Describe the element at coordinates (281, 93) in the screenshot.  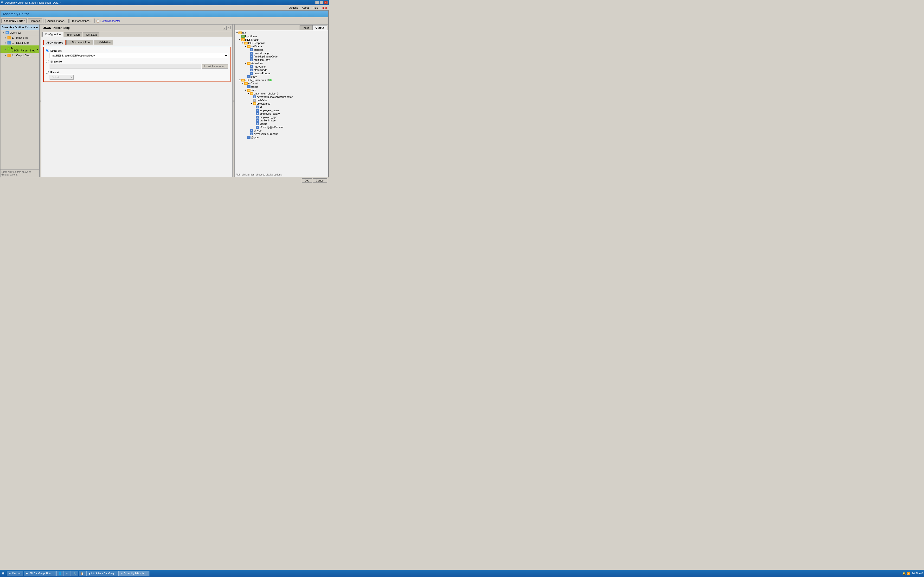
I see `tree-node-data-anon-choice: ▼ 📁 data_anon_choice_0` at that location.